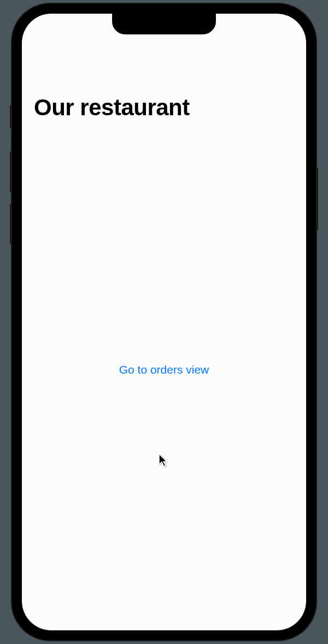  What do you see at coordinates (11, 172) in the screenshot?
I see `volume-up-button` at bounding box center [11, 172].